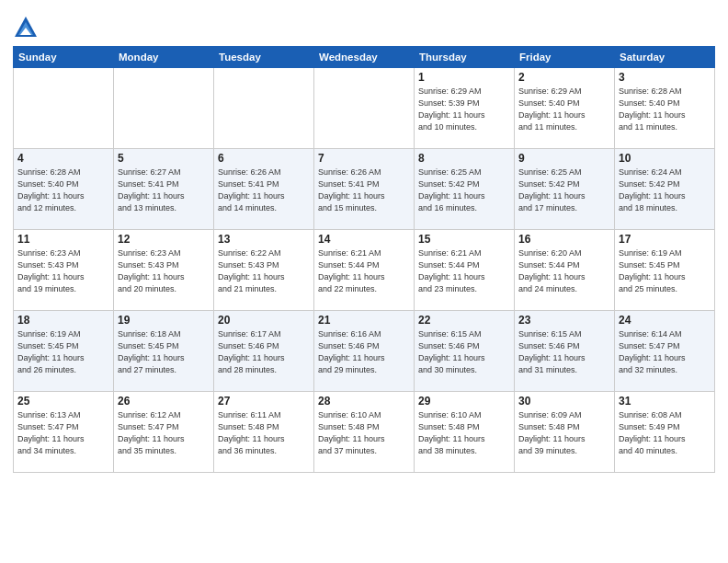 The height and width of the screenshot is (563, 728). What do you see at coordinates (465, 351) in the screenshot?
I see `calendar-cell: 22Sunrise: 6:15 AM Sunset: 5:46 PM Dayli…` at bounding box center [465, 351].